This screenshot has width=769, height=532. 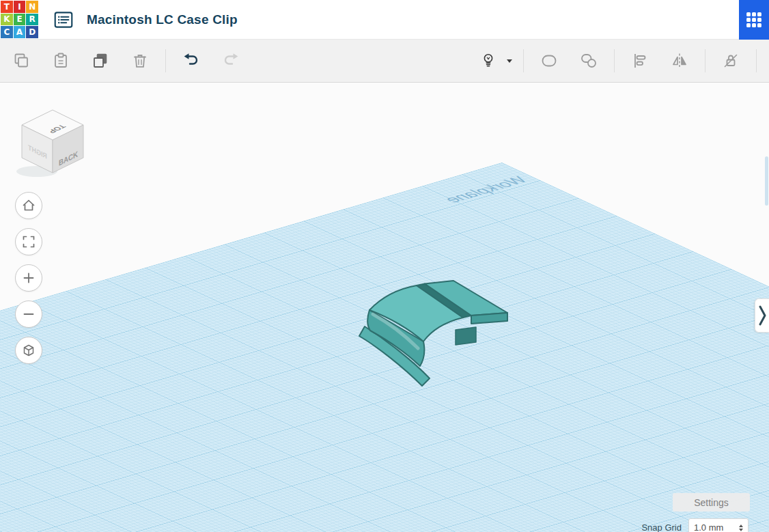 What do you see at coordinates (61, 61) in the screenshot?
I see `paste-icon` at bounding box center [61, 61].